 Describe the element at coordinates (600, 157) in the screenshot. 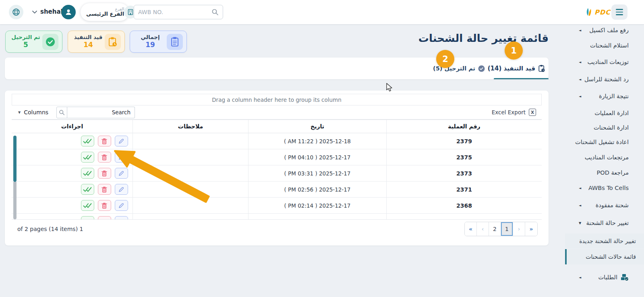

I see `sidebar-item-courier-returns: مرتجعات المناديب` at that location.